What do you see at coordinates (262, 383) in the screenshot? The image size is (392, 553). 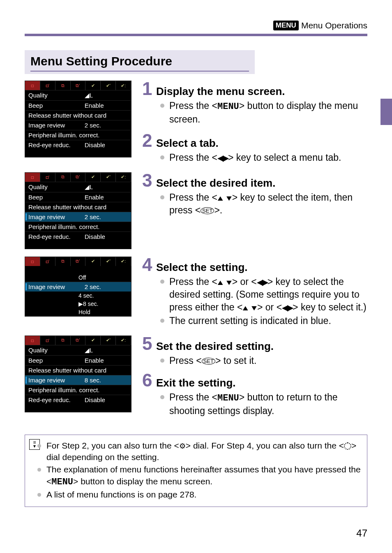 I see `step-title-6: Exit the setting.` at bounding box center [262, 383].